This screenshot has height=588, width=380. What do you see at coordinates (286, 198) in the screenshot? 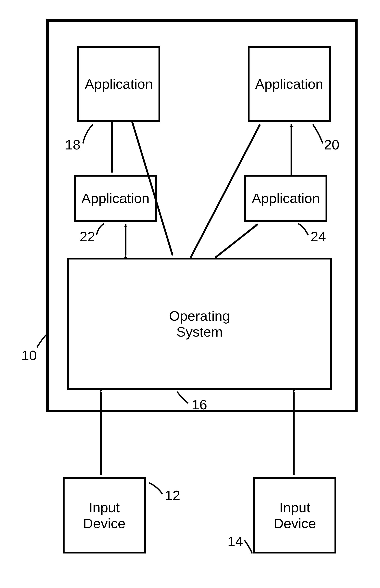
I see `application-24: Application` at bounding box center [286, 198].